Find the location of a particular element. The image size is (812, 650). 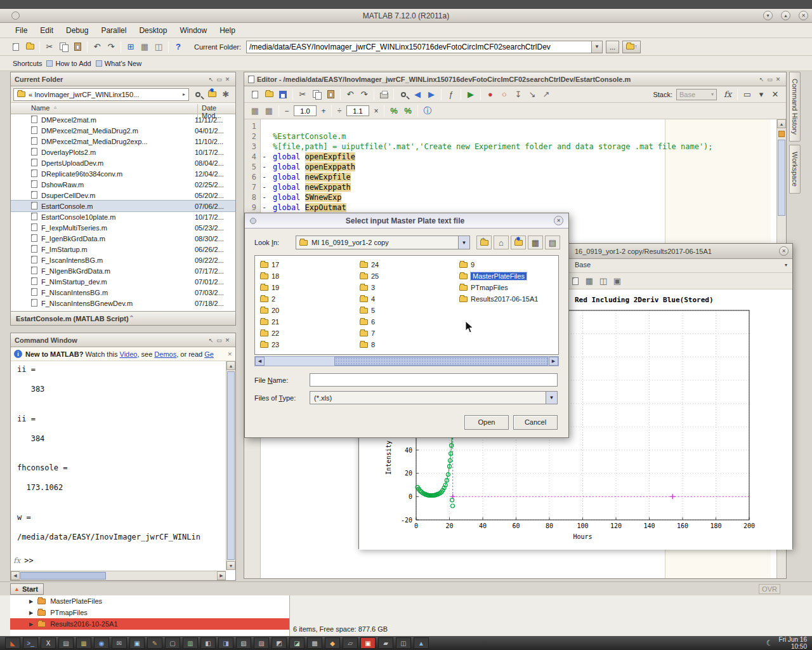

folder-item: 17 is located at coordinates (270, 265).